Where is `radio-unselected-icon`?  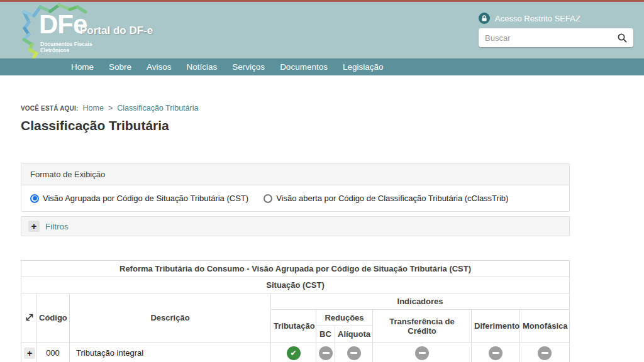
radio-unselected-icon is located at coordinates (268, 199).